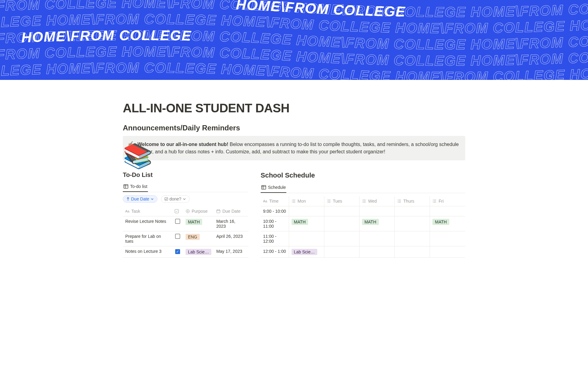 This screenshot has height=367, width=588. What do you see at coordinates (377, 224) in the screenshot?
I see `wed-cell: MATH` at bounding box center [377, 224].